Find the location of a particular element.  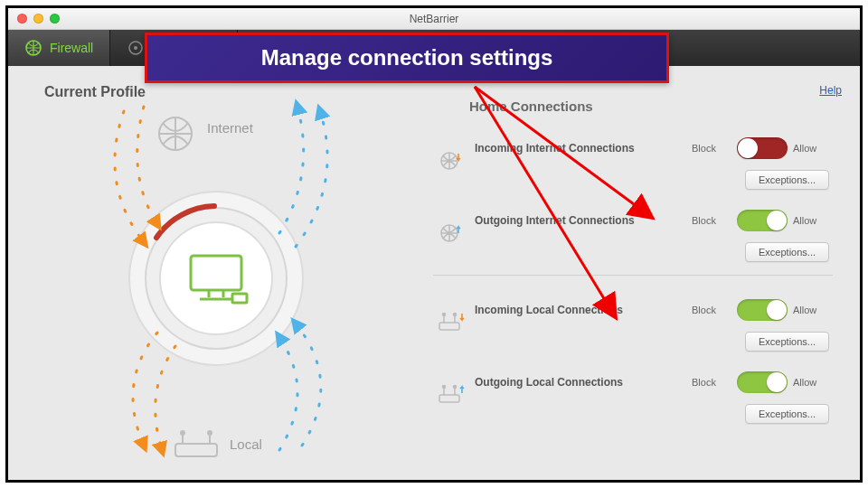

local-label: Local is located at coordinates (246, 445).